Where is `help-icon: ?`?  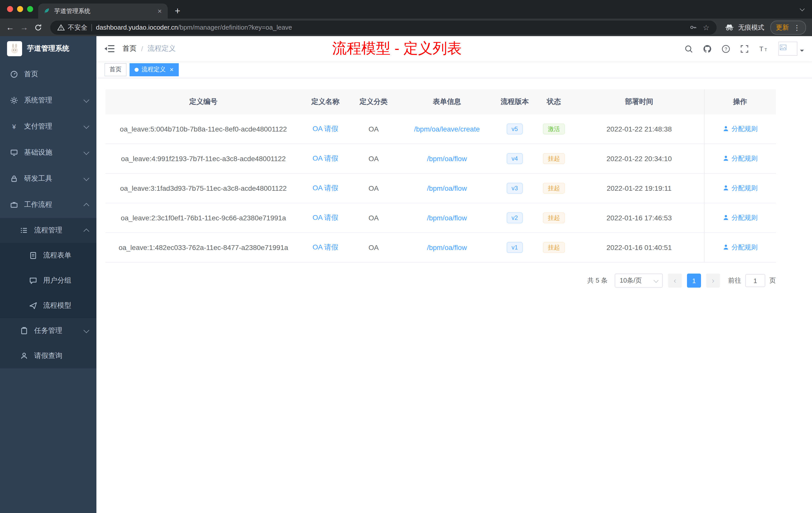
help-icon: ? is located at coordinates (726, 49).